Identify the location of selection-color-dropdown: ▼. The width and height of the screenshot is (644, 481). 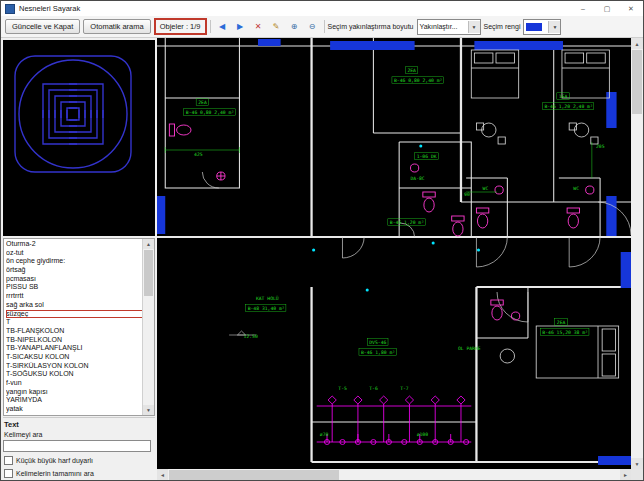
(542, 27).